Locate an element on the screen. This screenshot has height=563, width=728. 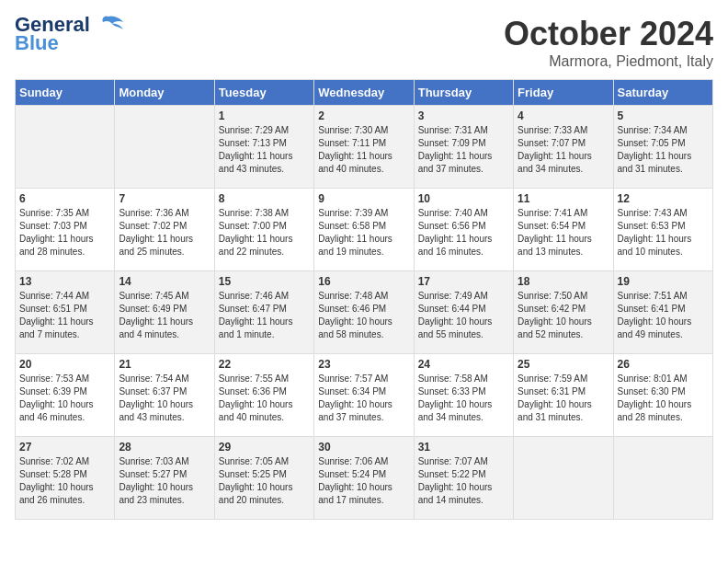
calendar-cell: 8Sunrise: 7:38 AM Sunset: 7:00 PM Daylig… is located at coordinates (264, 230).